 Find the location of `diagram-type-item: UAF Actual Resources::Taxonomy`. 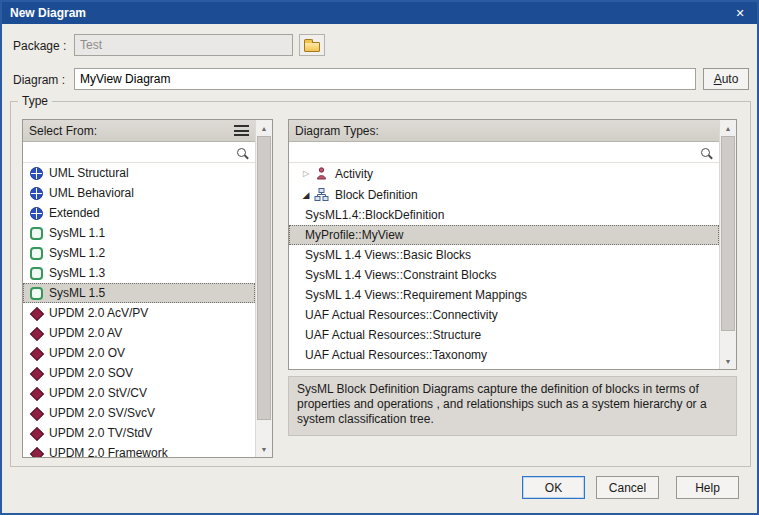

diagram-type-item: UAF Actual Resources::Taxonomy is located at coordinates (504, 355).